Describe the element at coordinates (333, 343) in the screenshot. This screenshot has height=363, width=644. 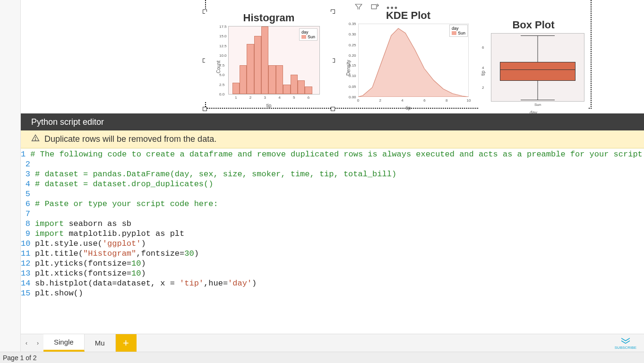
I see `page-tabs: ‹ › Single Mu +` at that location.